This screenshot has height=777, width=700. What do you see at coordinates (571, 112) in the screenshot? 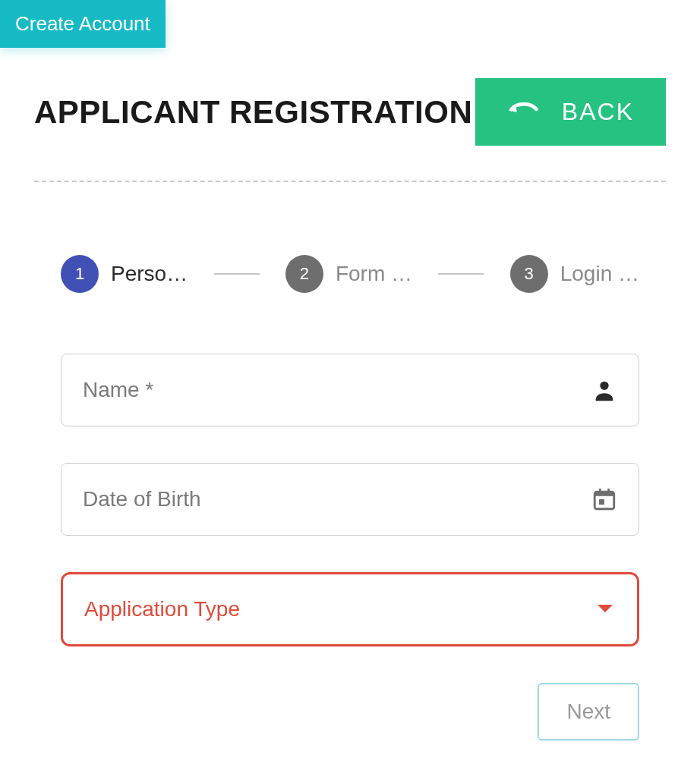
I see `back-button: BACK` at bounding box center [571, 112].